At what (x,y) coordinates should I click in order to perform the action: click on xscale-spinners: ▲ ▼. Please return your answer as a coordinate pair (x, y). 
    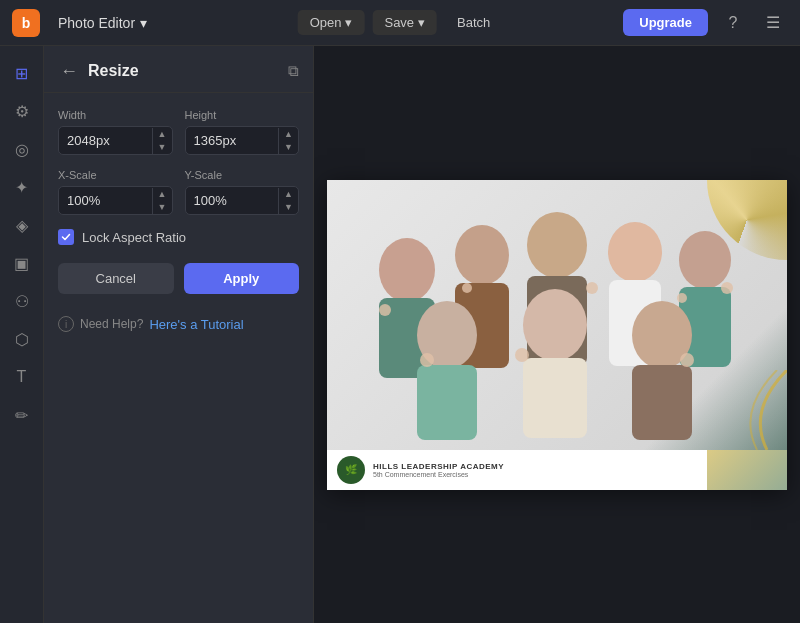
    Looking at the image, I should click on (162, 201).